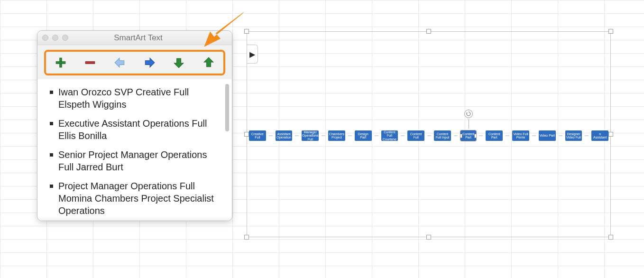 Image resolution: width=644 pixels, height=278 pixels. What do you see at coordinates (247, 31) in the screenshot?
I see `resize-handle-tl` at bounding box center [247, 31].